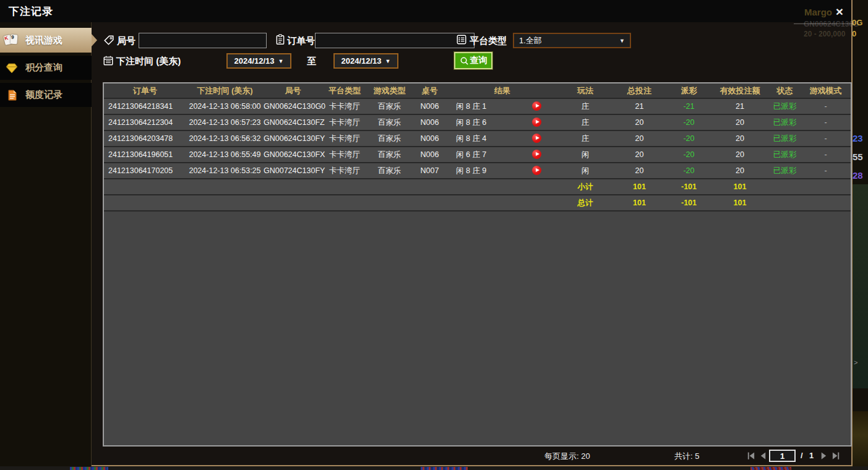 The width and height of the screenshot is (868, 470). I want to click on cell-bet_time: 2024-12-13 06:55:49, so click(225, 155).